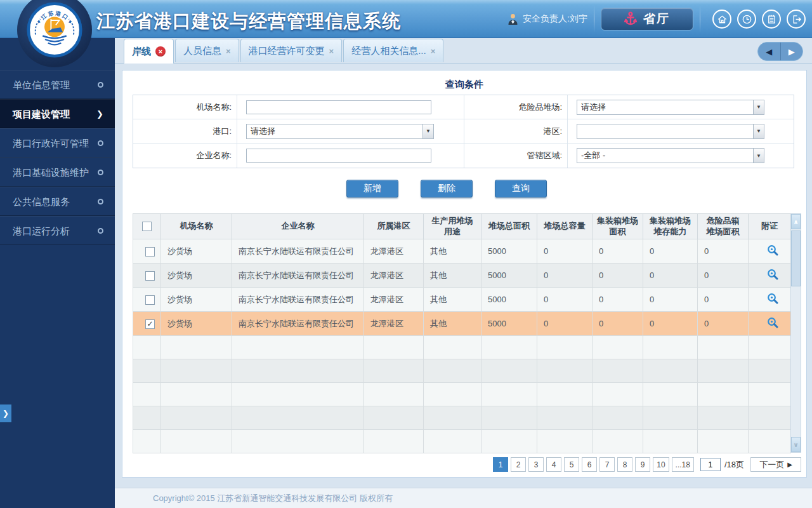  What do you see at coordinates (464, 465) in the screenshot?
I see `pagination: 12345678910...18 /18页 下一页 ▶` at bounding box center [464, 465].